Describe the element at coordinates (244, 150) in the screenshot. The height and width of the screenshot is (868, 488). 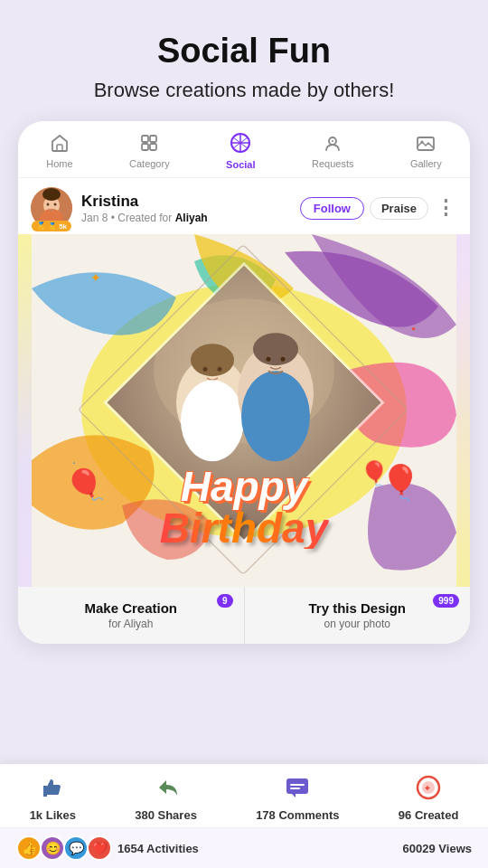
I see `bottom-nav: Home Category` at that location.